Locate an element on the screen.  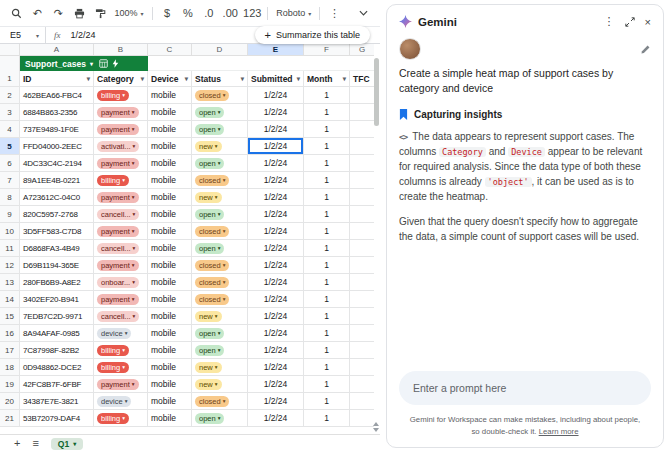
cell-id: A723612C-04C0 is located at coordinates (57, 198).